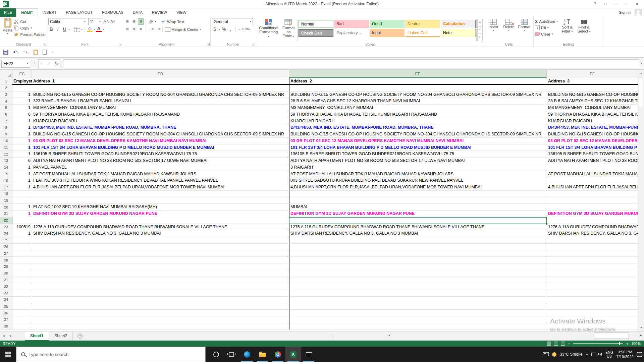 This screenshot has width=644, height=362. What do you see at coordinates (22, 320) in the screenshot?
I see `cell-EC37` at bounding box center [22, 320].